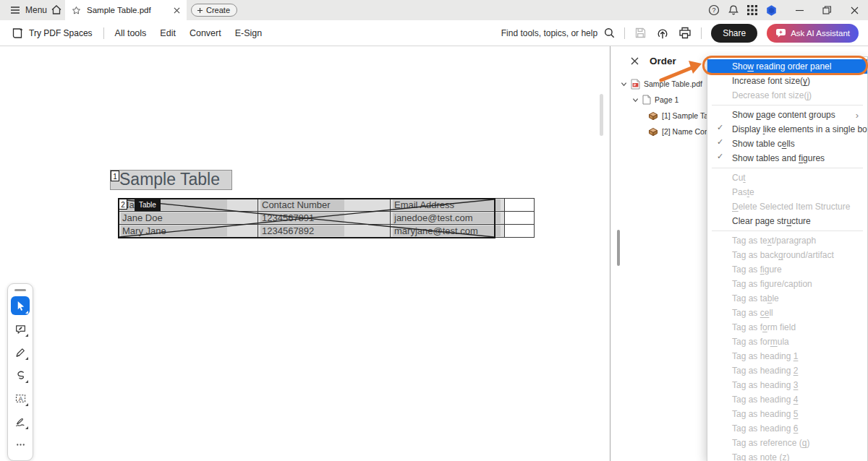 The height and width of the screenshot is (461, 868). Describe the element at coordinates (765, 428) in the screenshot. I see `menu-item-label: Tag as heading 6` at that location.